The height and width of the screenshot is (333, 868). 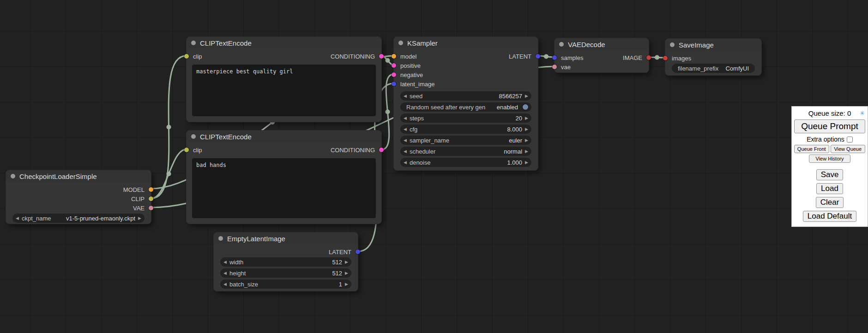 What do you see at coordinates (525, 107) in the screenshot?
I see `toggle-on-icon` at bounding box center [525, 107].